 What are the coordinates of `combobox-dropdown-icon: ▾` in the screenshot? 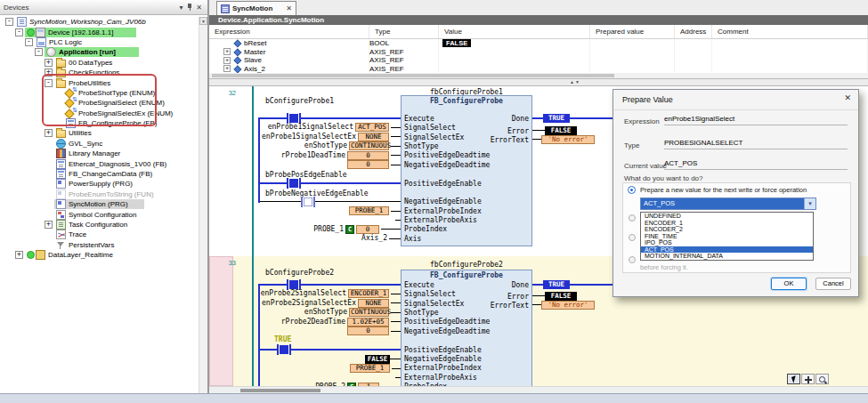 It's located at (810, 204).